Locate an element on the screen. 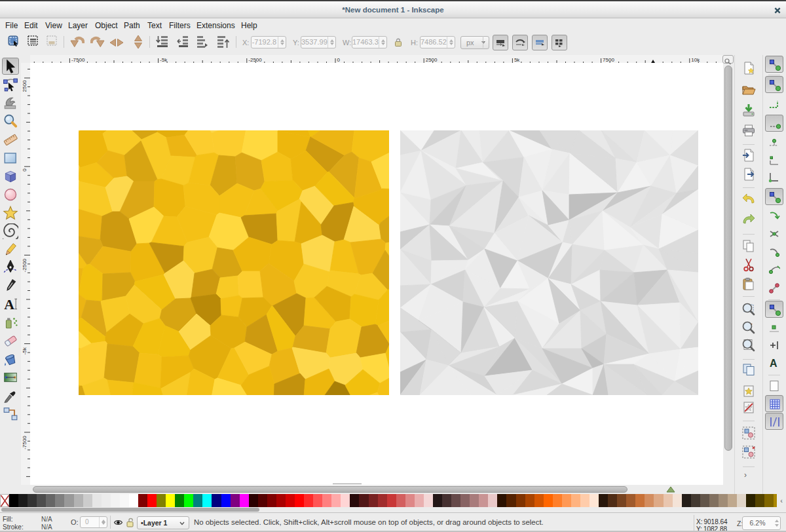 This screenshot has width=786, height=532. svg-text: 10k is located at coordinates (696, 60).